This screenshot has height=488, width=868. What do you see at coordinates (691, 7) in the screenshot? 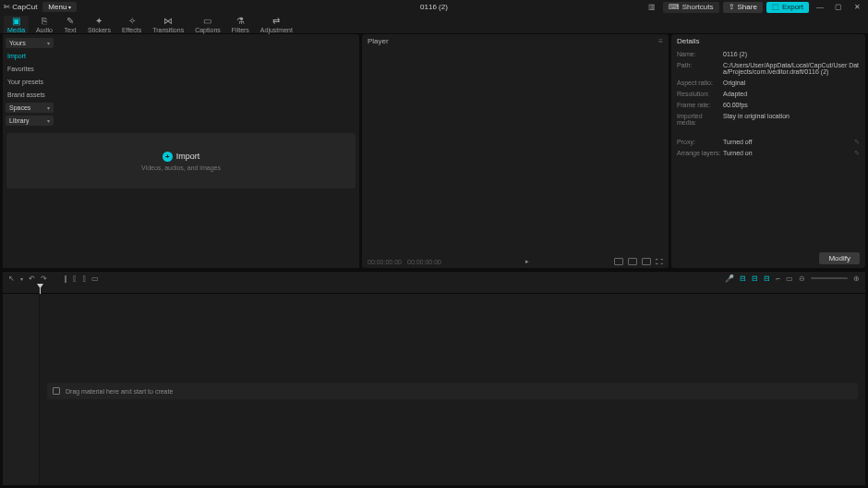
I see `shortcuts-button: ⌨ Shortcuts` at bounding box center [691, 7].